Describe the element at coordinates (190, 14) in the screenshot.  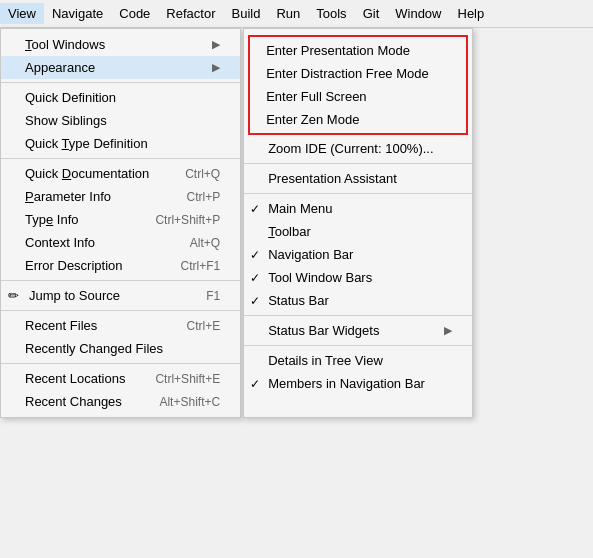
I see `menubar-refactor: Refactor` at that location.